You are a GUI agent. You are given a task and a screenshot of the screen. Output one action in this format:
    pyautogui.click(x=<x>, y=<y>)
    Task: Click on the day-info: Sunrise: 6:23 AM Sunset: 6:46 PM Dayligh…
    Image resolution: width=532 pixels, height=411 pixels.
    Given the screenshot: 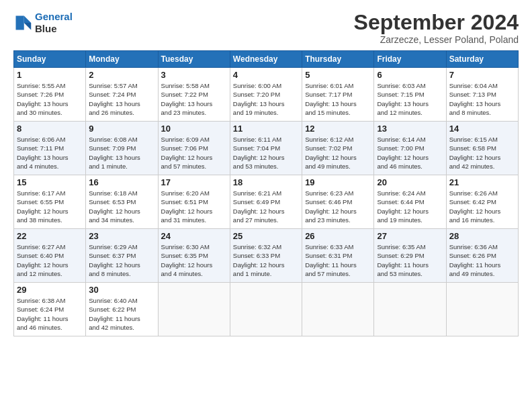 What is the action you would take?
    pyautogui.click(x=338, y=207)
    